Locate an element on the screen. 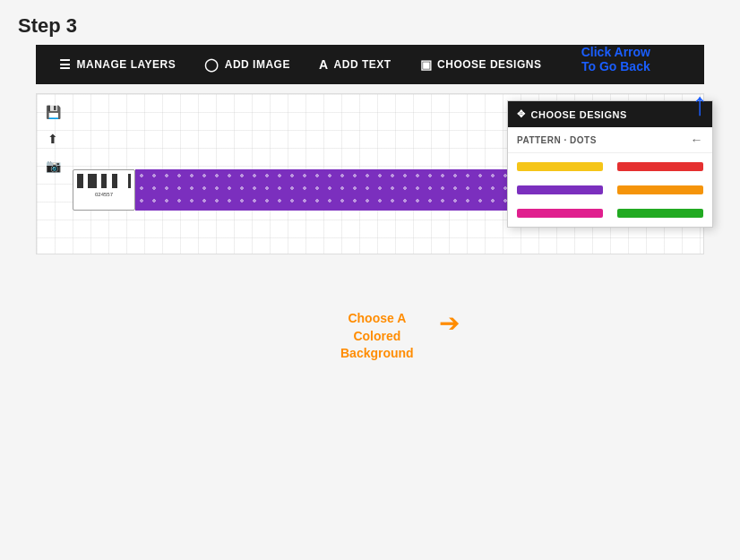 This screenshot has width=740, height=560. drag-icon: ✥ is located at coordinates (521, 115).